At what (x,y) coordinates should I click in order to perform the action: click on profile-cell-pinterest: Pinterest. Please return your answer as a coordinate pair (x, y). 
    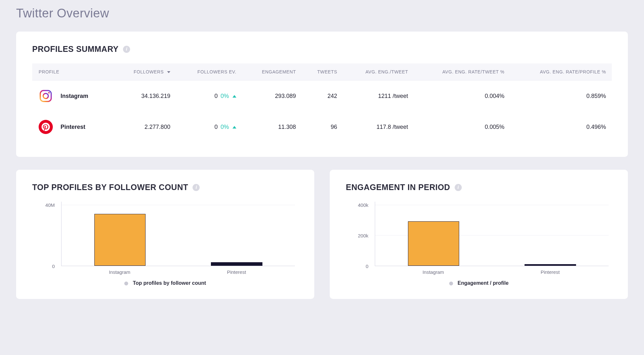
    Looking at the image, I should click on (73, 127).